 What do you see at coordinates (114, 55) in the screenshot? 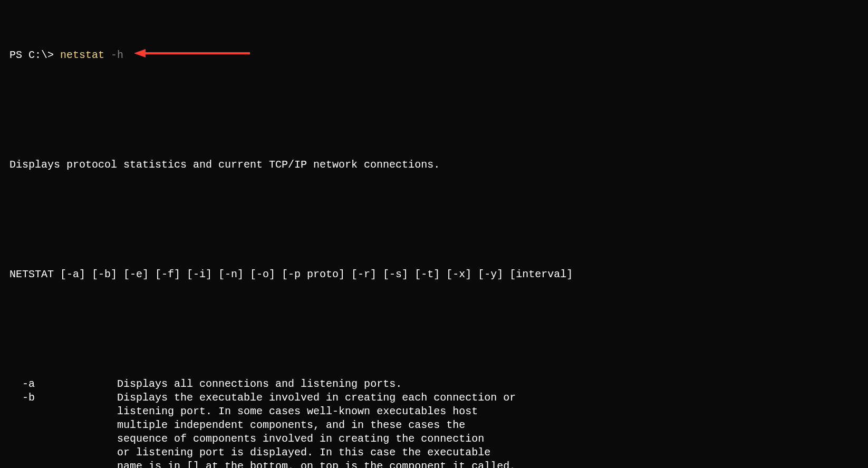
I see `command-arg: -h` at bounding box center [114, 55].